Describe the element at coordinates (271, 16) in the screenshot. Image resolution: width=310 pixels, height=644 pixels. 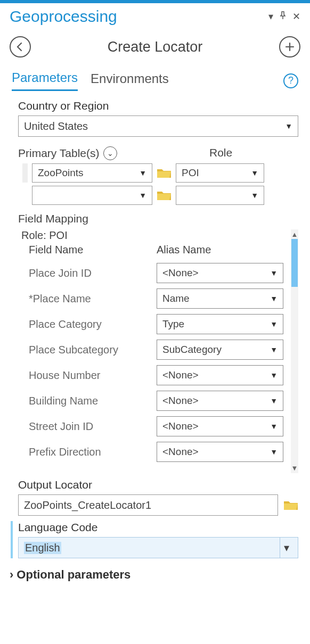
I see `menu-dropdown-icon: ▾` at that location.